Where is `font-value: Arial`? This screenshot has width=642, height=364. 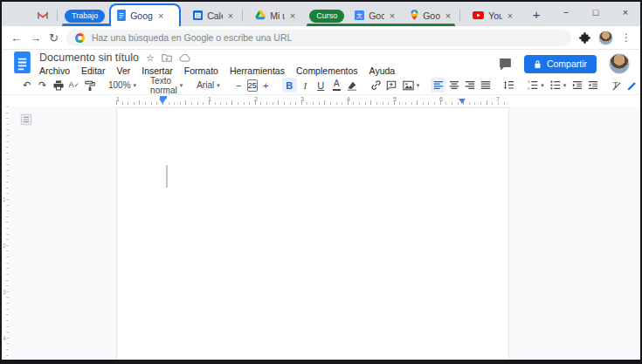 font-value: Arial is located at coordinates (205, 86).